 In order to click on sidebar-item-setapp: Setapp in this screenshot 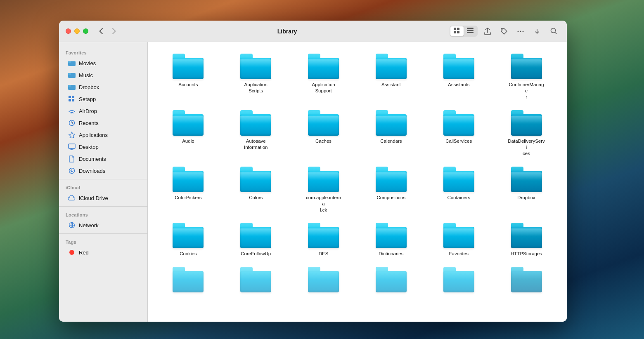, I will do `click(103, 99)`.